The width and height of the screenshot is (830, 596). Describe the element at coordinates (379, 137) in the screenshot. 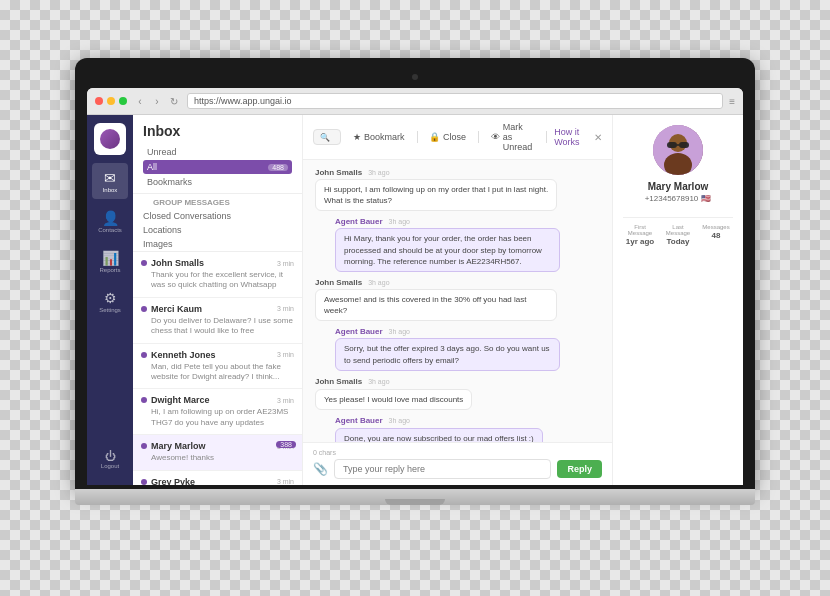

I see `bookmark-button: ★ Bookmark` at that location.